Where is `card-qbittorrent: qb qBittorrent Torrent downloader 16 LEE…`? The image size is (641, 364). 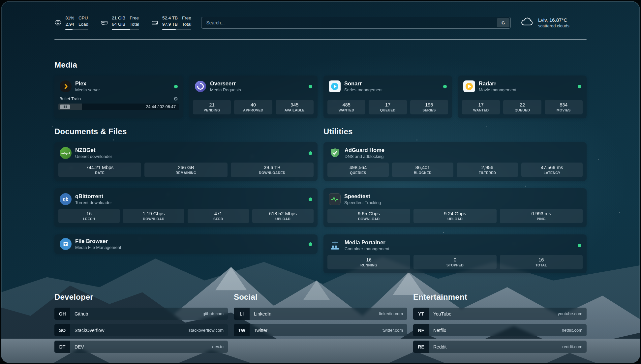
card-qbittorrent: qb qBittorrent Torrent downloader 16 LEE… is located at coordinates (186, 208).